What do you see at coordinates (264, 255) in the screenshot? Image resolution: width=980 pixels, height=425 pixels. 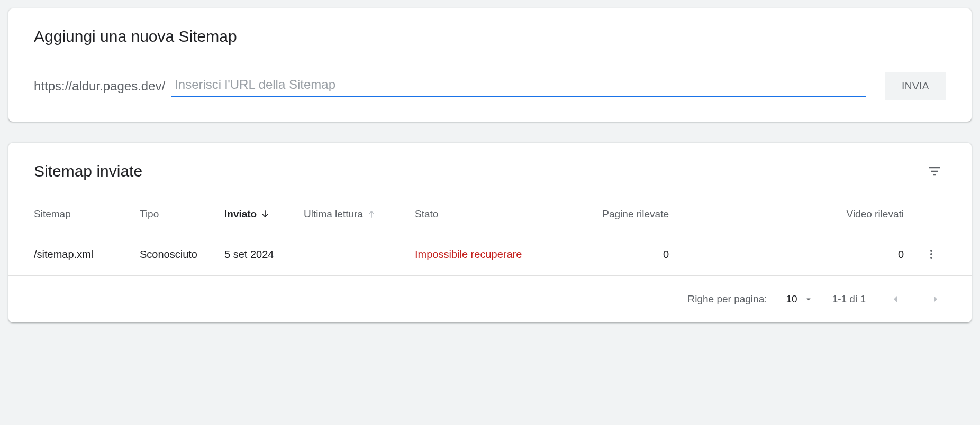 I see `row-inviato: 5 set 2024` at bounding box center [264, 255].